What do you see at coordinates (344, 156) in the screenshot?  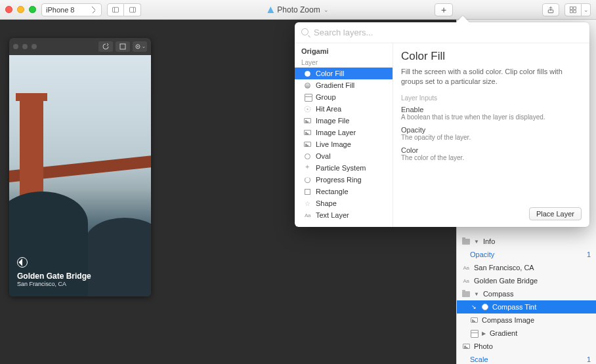 I see `list-item-oval: Oval` at bounding box center [344, 156].